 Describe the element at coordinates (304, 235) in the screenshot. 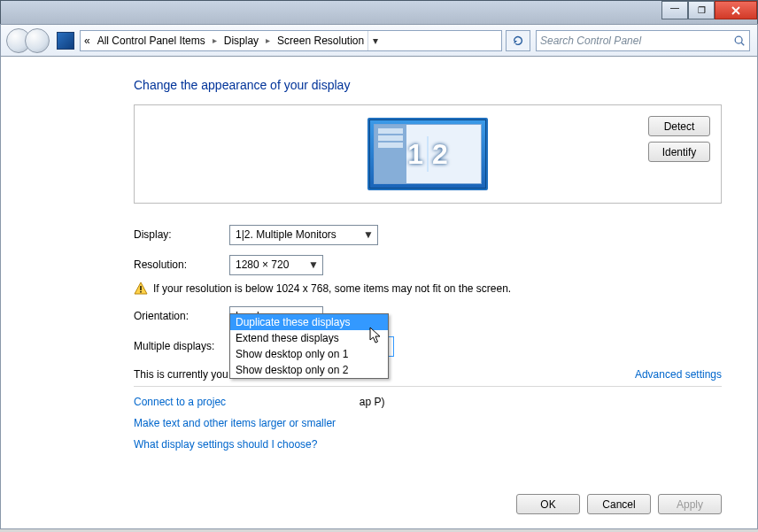

I see `display-select: 1|2. Multiple Monitors▼` at that location.